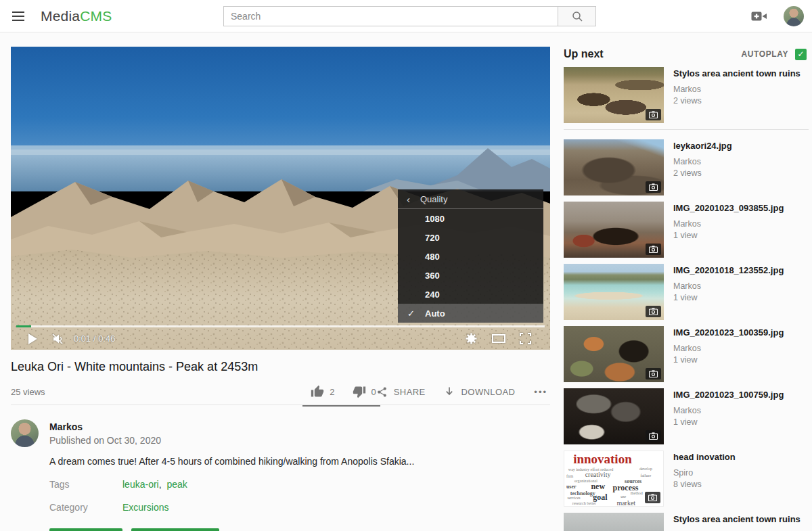 The width and height of the screenshot is (812, 531). Describe the element at coordinates (686, 417) in the screenshot. I see `up-next-item: IMG_20201023_100759.jpgMarkos1 view` at that location.